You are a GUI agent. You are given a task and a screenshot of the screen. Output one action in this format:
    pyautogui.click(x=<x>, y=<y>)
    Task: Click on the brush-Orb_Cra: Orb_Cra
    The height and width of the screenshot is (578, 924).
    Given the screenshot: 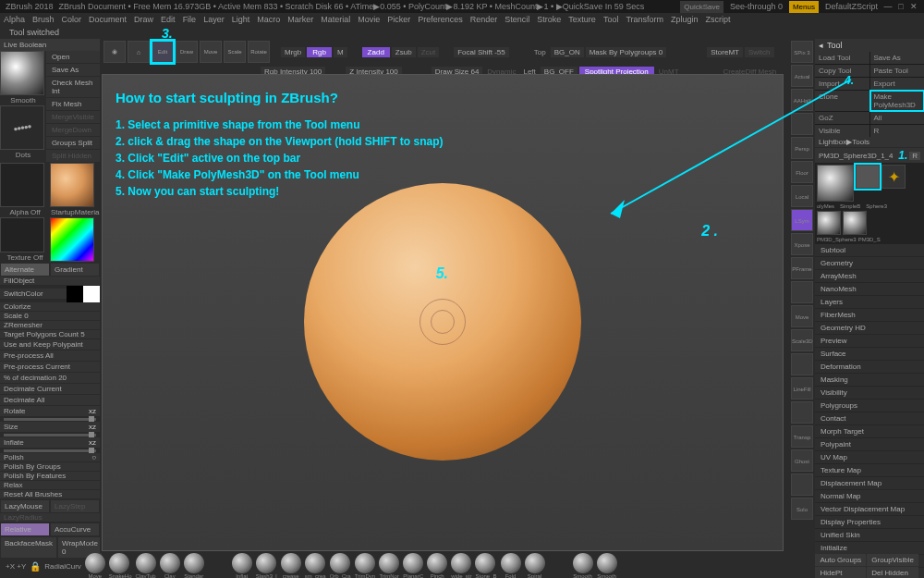 What is the action you would take?
    pyautogui.click(x=340, y=566)
    